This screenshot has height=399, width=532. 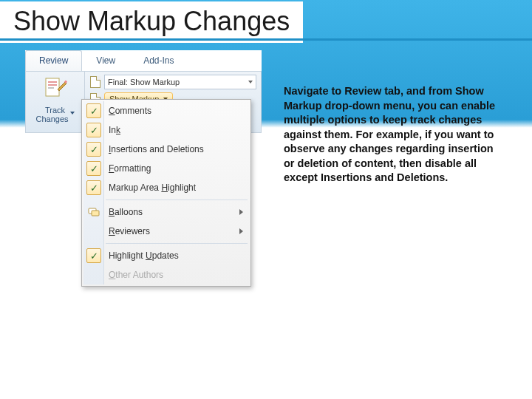 I want to click on tab-view: View, so click(x=106, y=61).